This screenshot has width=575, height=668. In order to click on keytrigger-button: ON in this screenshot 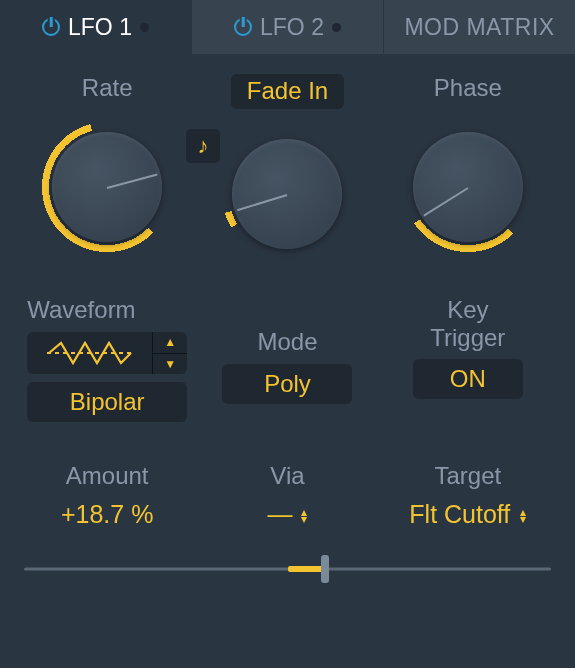, I will do `click(468, 379)`.